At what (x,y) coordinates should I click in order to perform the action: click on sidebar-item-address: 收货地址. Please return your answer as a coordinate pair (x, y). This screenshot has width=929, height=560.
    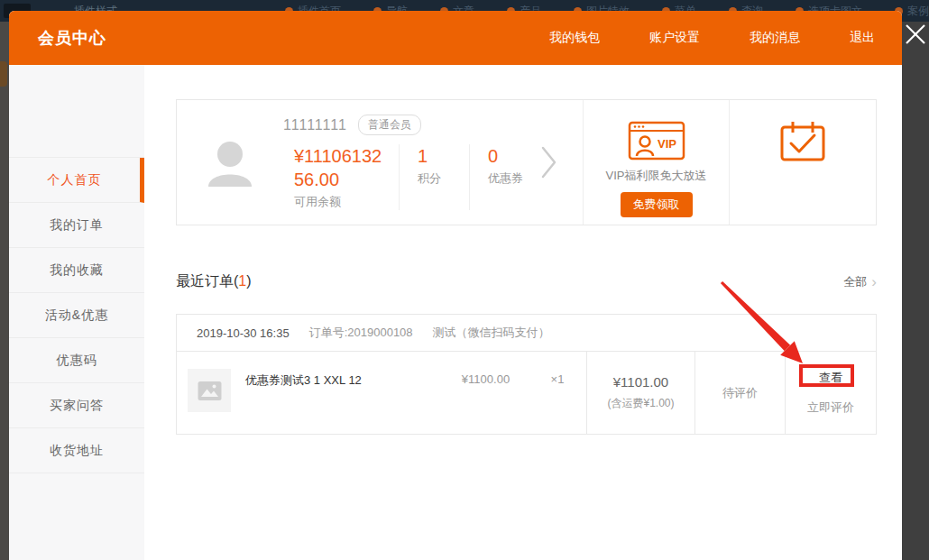
    Looking at the image, I should click on (77, 451).